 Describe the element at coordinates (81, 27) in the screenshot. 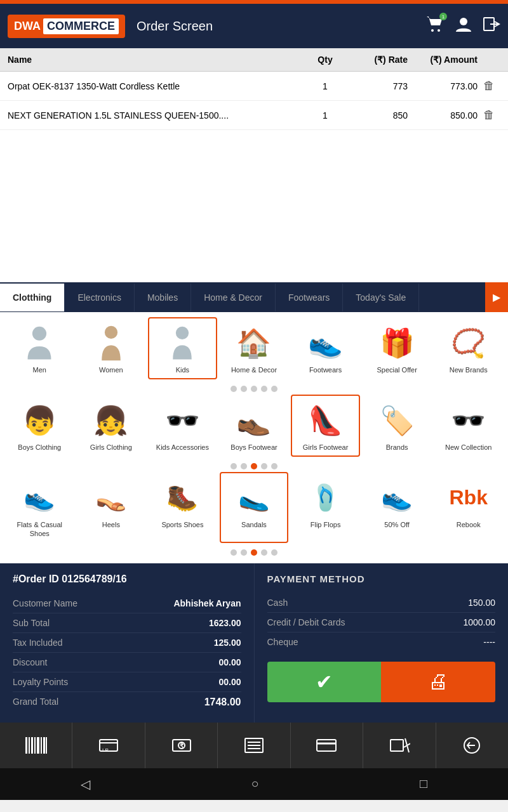

I see `logo-commerce: COMMERCE` at that location.